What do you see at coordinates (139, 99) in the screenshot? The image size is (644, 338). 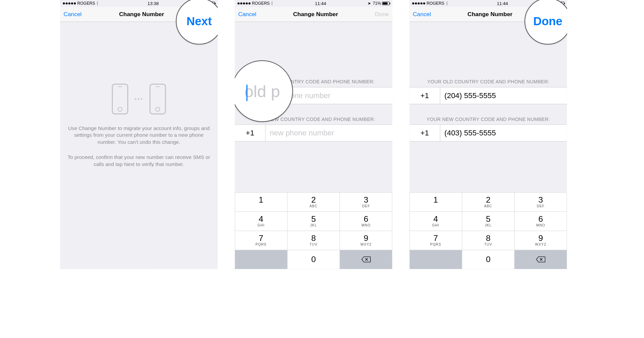 I see `dots-icon: •••` at bounding box center [139, 99].